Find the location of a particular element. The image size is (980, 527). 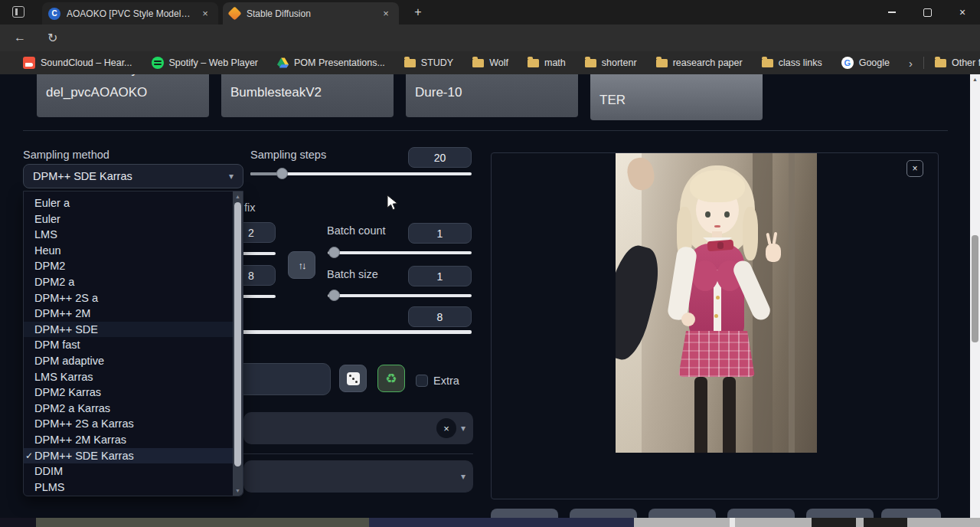

bookmark-folder-reasearch-paper: reasearch paper is located at coordinates (700, 63).